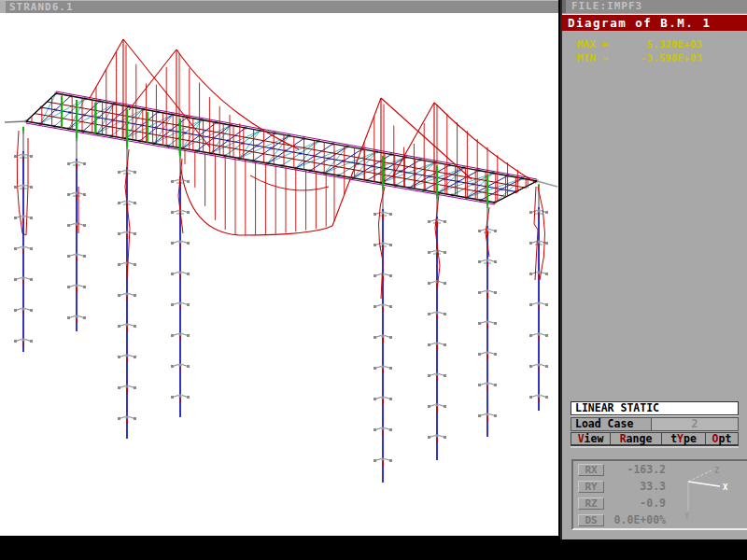  Describe the element at coordinates (41, 7) in the screenshot. I see `window-title: STRAND6.1` at that location.